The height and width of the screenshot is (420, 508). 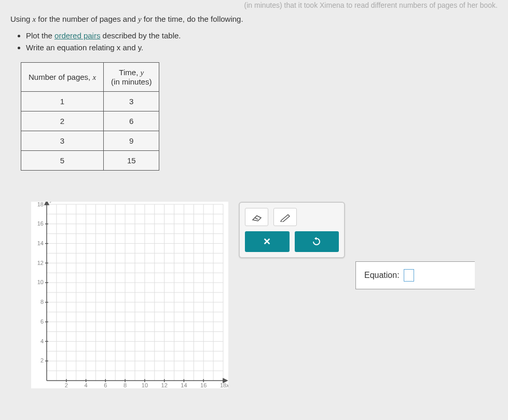 What do you see at coordinates (132, 102) in the screenshot?
I see `cell-y: 3` at bounding box center [132, 102].